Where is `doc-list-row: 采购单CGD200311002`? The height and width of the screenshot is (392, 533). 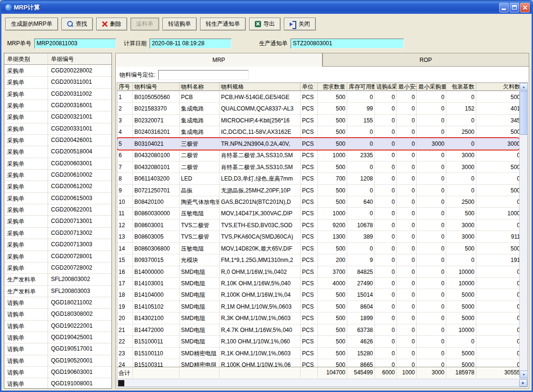 doc-list-row: 采购单CGD200311002 is located at coordinates (58, 94).